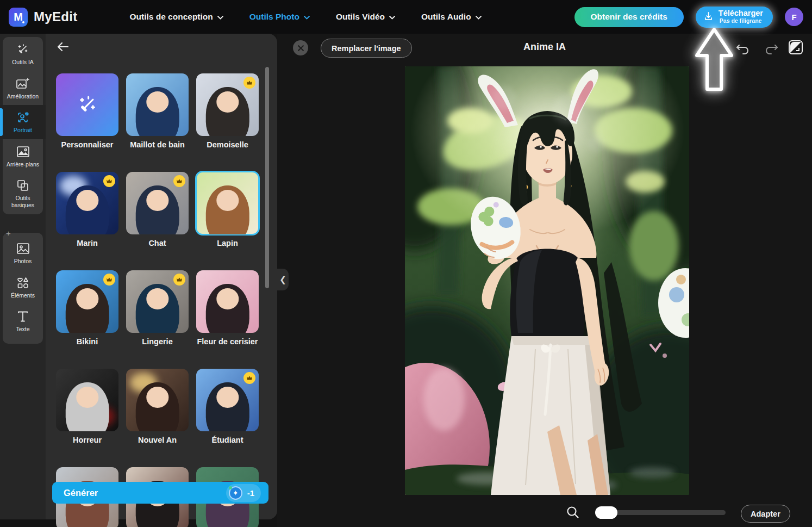 This screenshot has height=527, width=812. I want to click on style-tile-lapin, so click(227, 203).